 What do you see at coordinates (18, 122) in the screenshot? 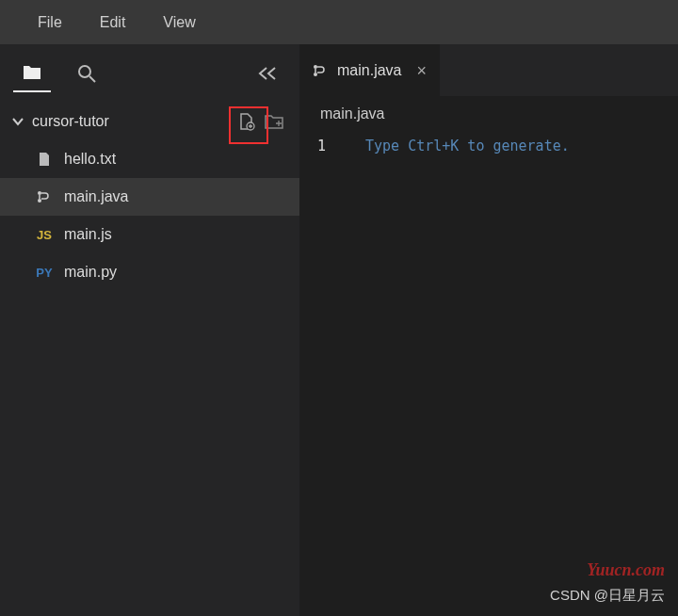
I see `chevron-down-icon` at bounding box center [18, 122].